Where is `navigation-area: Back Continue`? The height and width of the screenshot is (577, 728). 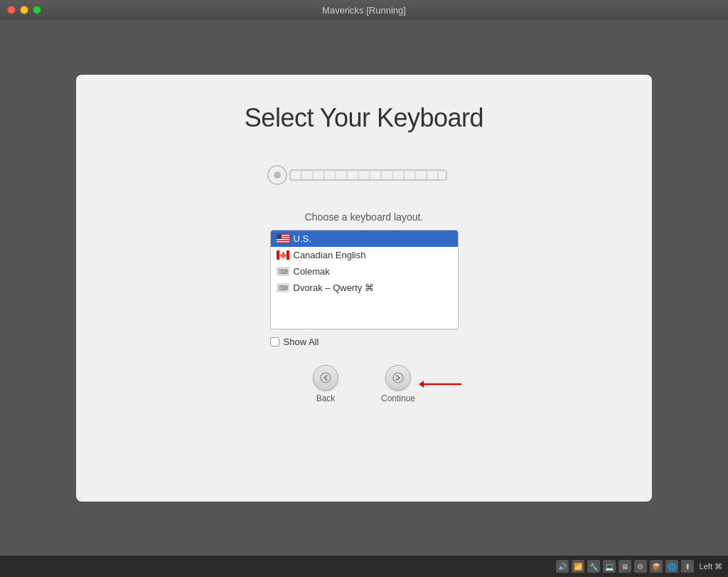 navigation-area: Back Continue is located at coordinates (364, 384).